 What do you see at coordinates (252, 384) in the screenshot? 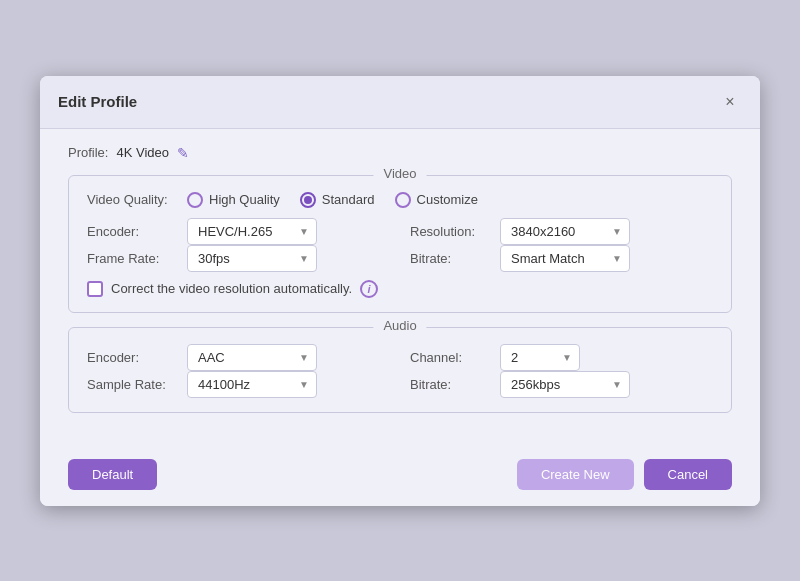
I see `sample-rate-select-wrapper: 44100Hz 48000Hz 22050Hz ▼` at bounding box center [252, 384].